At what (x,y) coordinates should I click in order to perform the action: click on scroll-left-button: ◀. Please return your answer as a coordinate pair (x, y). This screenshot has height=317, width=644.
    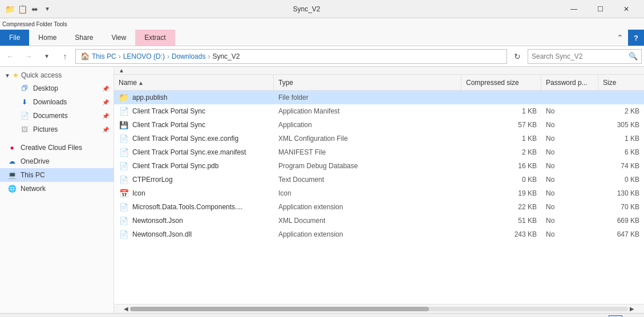
    Looking at the image, I should click on (126, 309).